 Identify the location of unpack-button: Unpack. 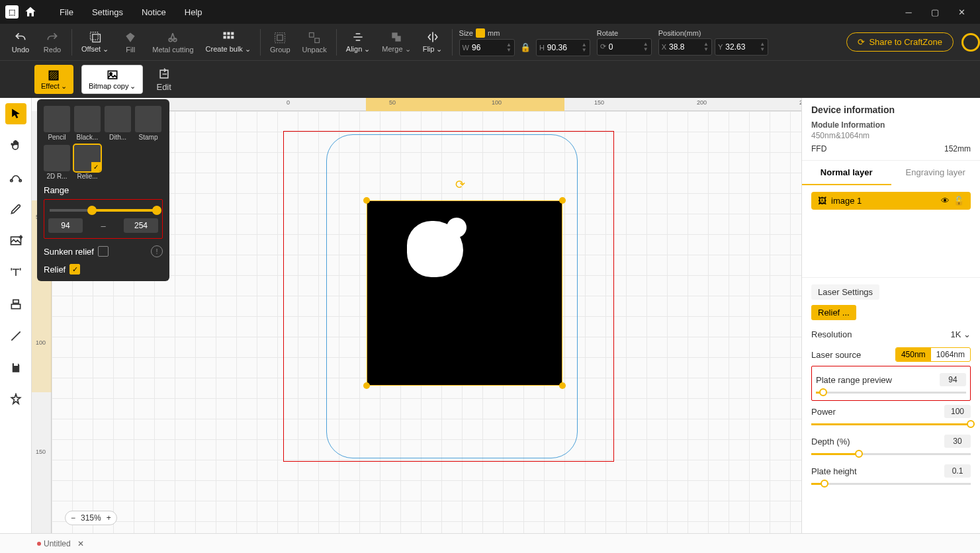
(315, 42).